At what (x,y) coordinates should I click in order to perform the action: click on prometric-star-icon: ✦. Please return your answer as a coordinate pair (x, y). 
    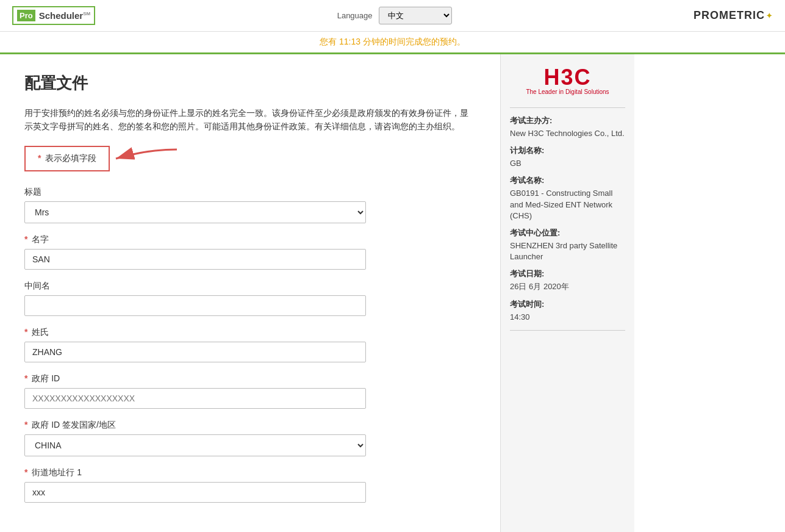
    Looking at the image, I should click on (770, 16).